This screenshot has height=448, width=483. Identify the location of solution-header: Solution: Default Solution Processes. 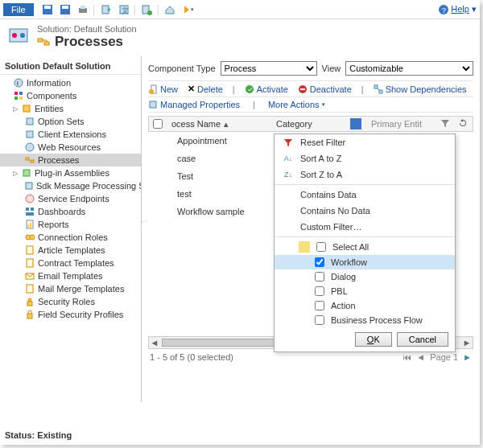
(240, 38).